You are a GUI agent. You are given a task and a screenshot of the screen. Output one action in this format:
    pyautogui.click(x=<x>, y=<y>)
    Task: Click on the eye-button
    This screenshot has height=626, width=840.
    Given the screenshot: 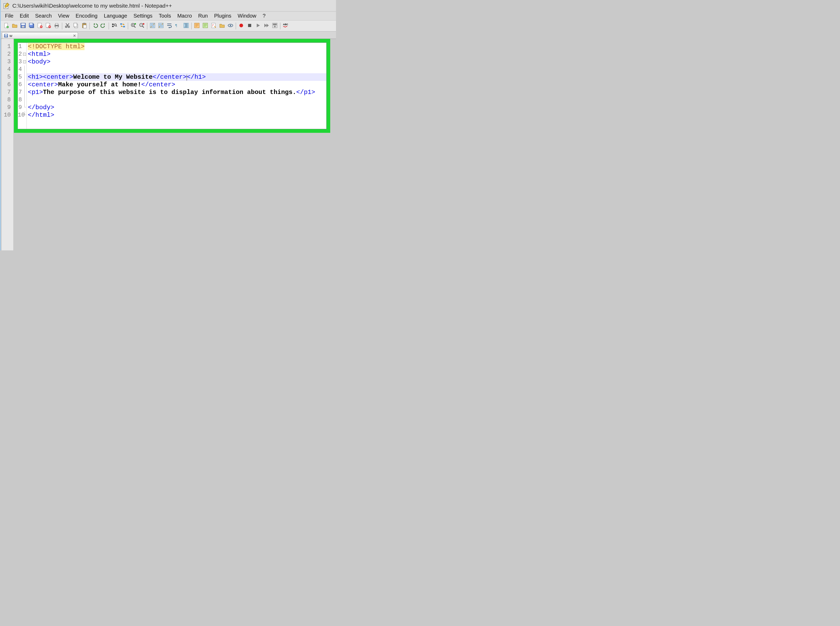 What is the action you would take?
    pyautogui.click(x=230, y=26)
    